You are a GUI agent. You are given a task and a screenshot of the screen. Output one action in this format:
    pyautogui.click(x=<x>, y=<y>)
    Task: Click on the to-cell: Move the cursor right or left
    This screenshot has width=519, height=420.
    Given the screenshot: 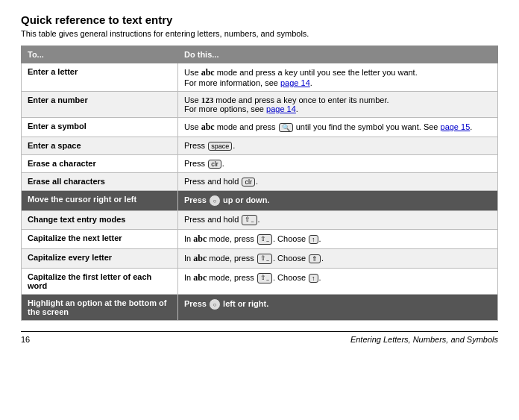 What is the action you would take?
    pyautogui.click(x=100, y=201)
    